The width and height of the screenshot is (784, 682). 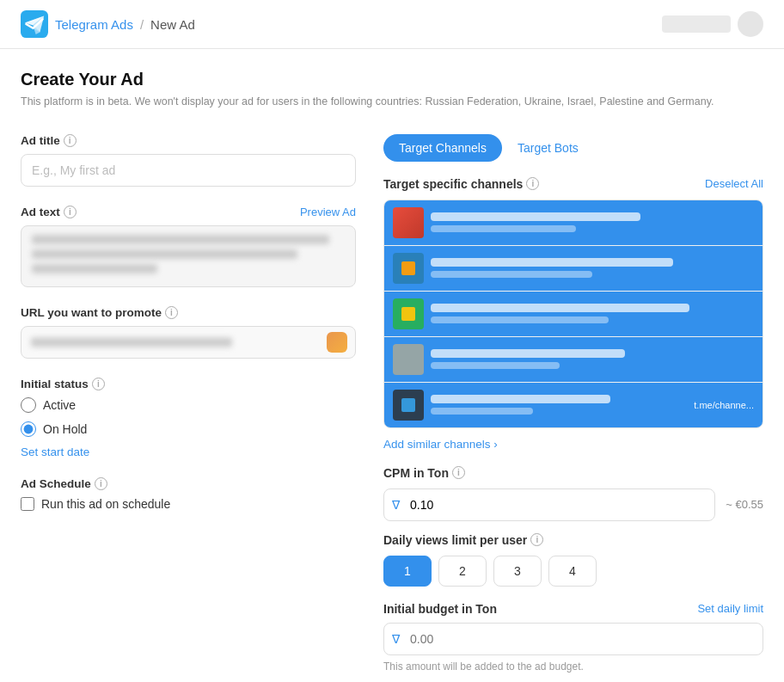 I want to click on initial-status-label: Initial status i, so click(x=188, y=384).